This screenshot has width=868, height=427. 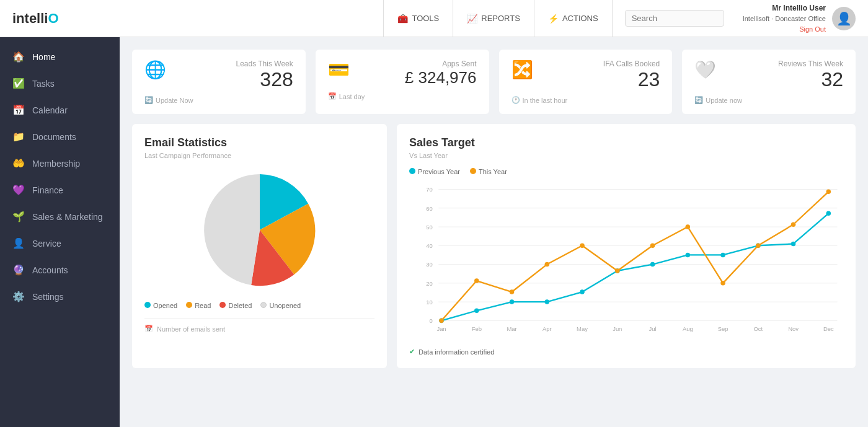 I want to click on svg-text: 40, so click(x=429, y=245).